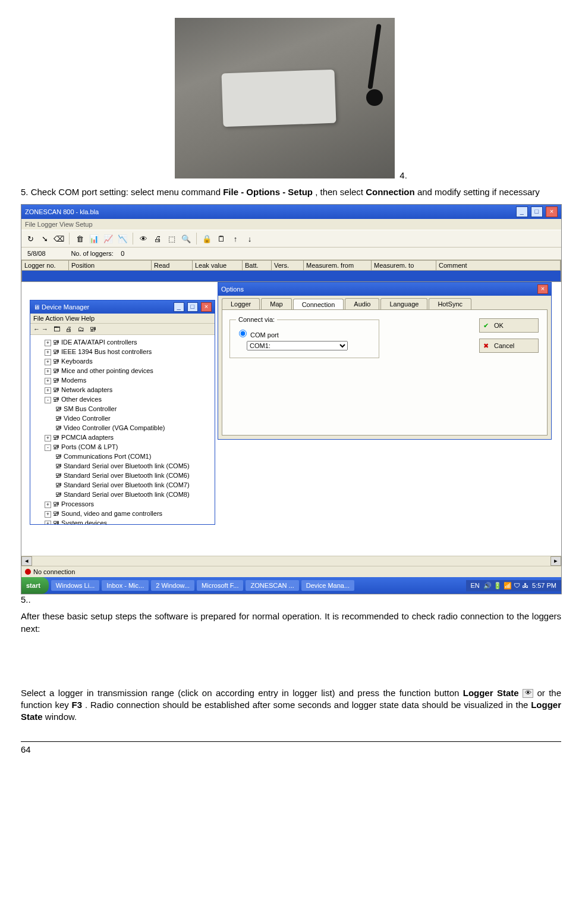 The height and width of the screenshot is (924, 582). What do you see at coordinates (172, 265) in the screenshot?
I see `col-header: Read` at bounding box center [172, 265].